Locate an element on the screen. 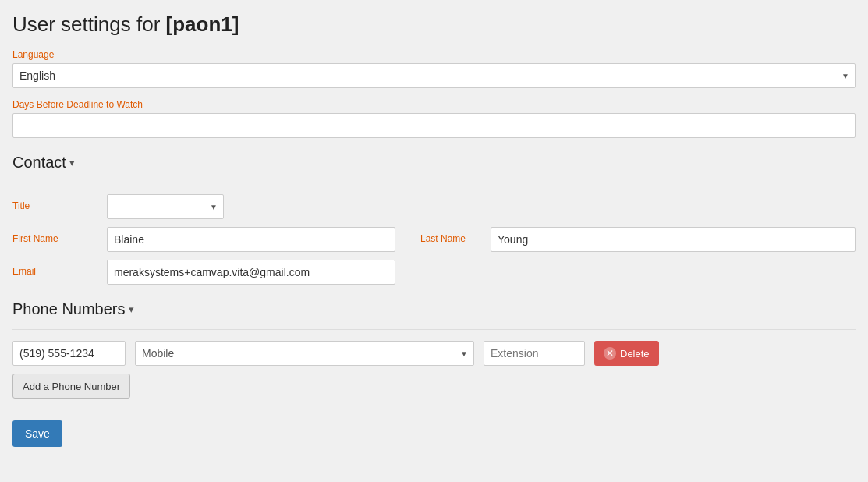 This screenshot has width=868, height=482. title-username: [paon1] is located at coordinates (203, 24).